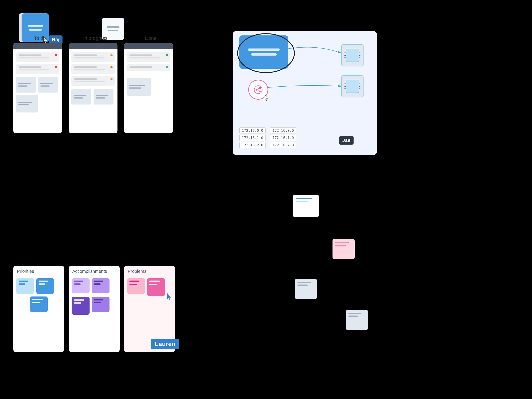  Describe the element at coordinates (95, 38) in the screenshot. I see `col-label-inprogress: In progress` at that location.